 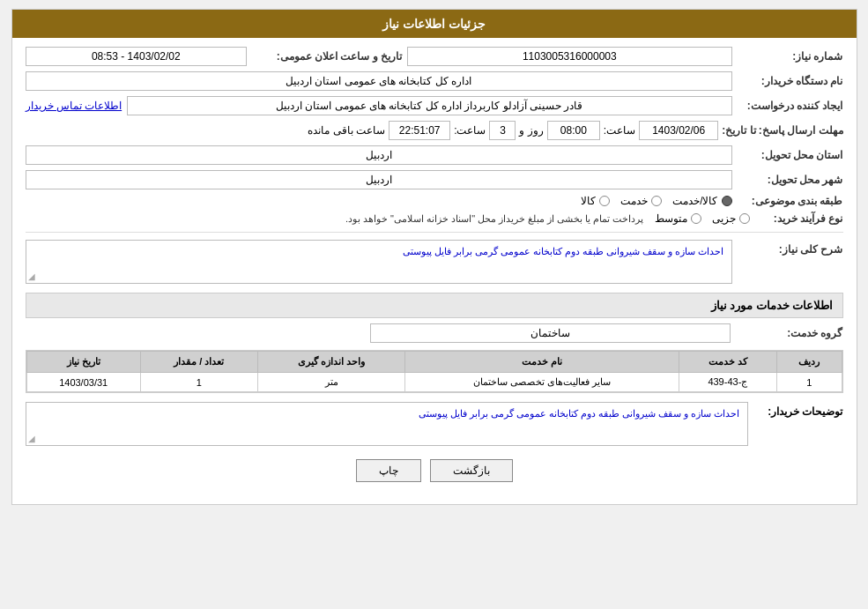 I want to click on deadline-remaining-label: ساعت باقی مانده, so click(x=346, y=130).